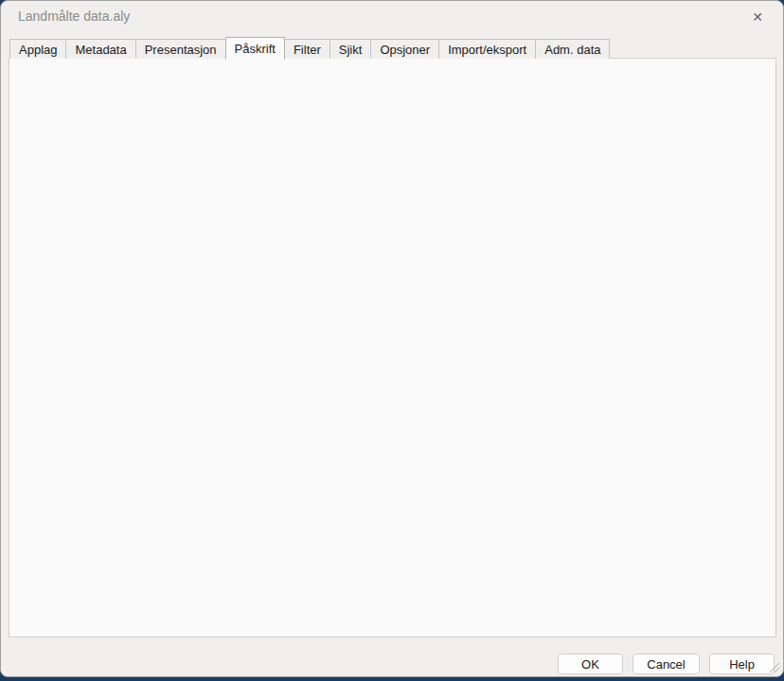 This screenshot has height=681, width=784. I want to click on tab-strip: Applag Metadata Presentasjon Påskrift Fi…, so click(309, 47).